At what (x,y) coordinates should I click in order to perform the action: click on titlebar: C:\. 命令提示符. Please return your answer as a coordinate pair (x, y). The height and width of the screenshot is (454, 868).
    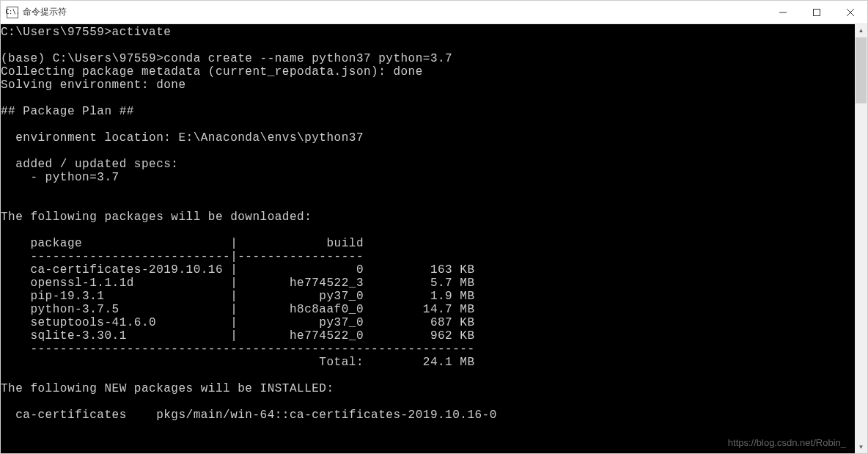
    Looking at the image, I should click on (434, 12).